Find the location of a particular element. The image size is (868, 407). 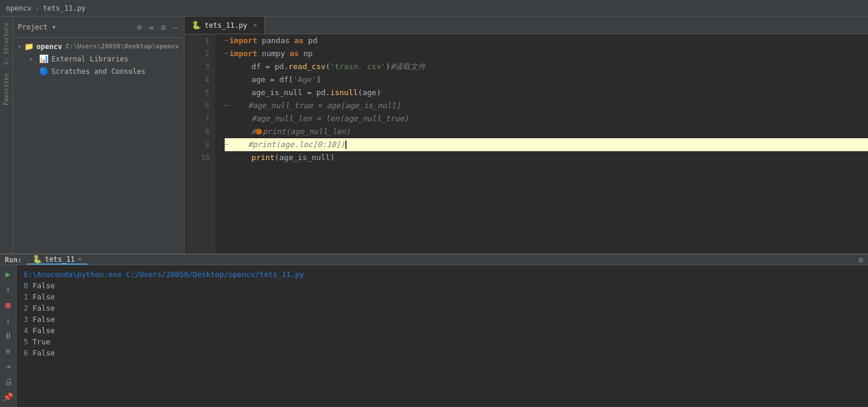

ln-1: 1 is located at coordinates (197, 41).